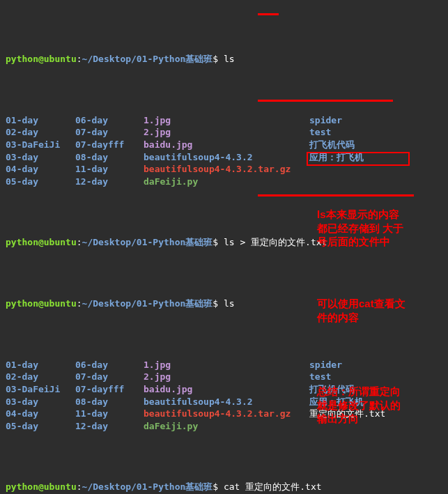 The width and height of the screenshot is (448, 494). Describe the element at coordinates (325, 100) in the screenshot. I see `underline-redirect` at that location.